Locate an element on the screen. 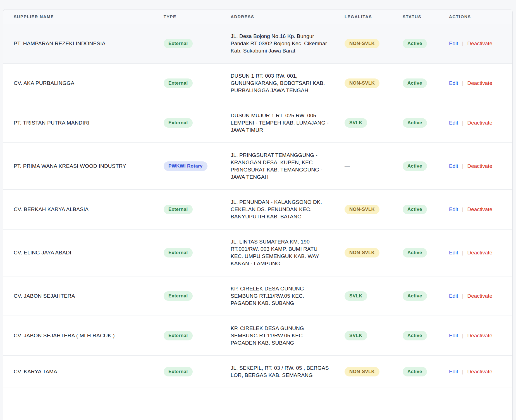  column-header-actions: ACTIONS is located at coordinates (481, 17).